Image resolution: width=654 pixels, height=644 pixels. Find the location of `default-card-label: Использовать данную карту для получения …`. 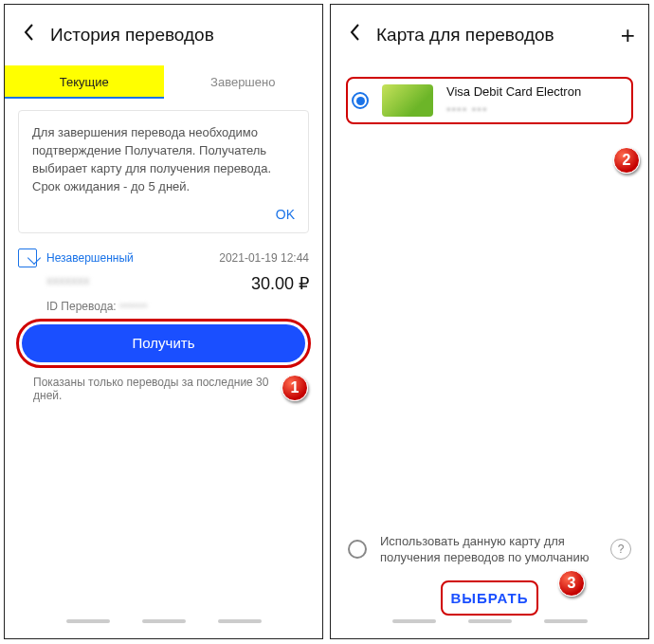

default-card-label: Использовать данную карту для получения … is located at coordinates (491, 550).